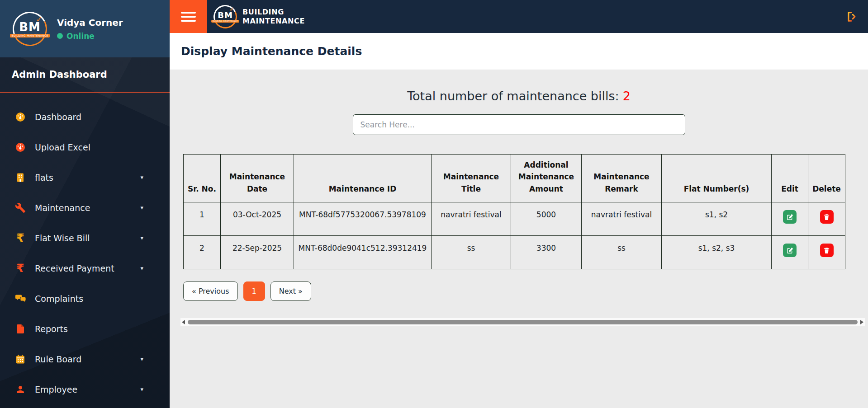  I want to click on col-header-additional-amount: Additional Maintenance Amount, so click(546, 178).